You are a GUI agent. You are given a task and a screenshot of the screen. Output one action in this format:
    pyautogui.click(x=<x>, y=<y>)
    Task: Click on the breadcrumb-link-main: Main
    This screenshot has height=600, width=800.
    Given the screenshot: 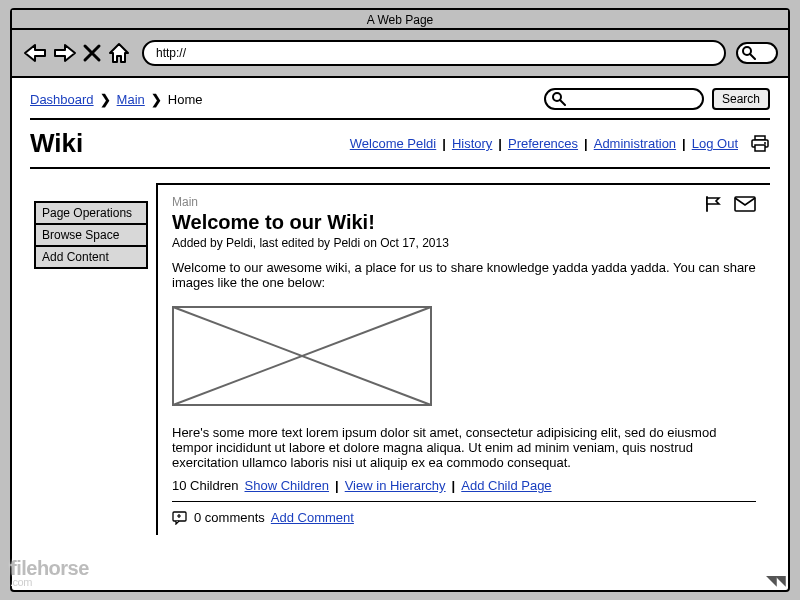 What is the action you would take?
    pyautogui.click(x=131, y=100)
    